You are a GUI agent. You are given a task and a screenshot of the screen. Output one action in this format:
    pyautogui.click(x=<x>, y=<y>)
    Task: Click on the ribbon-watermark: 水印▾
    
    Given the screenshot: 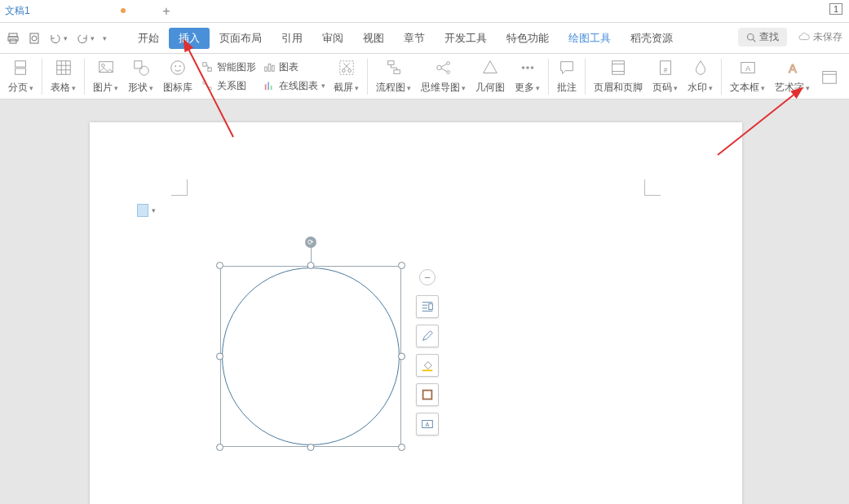 What is the action you would take?
    pyautogui.click(x=700, y=77)
    